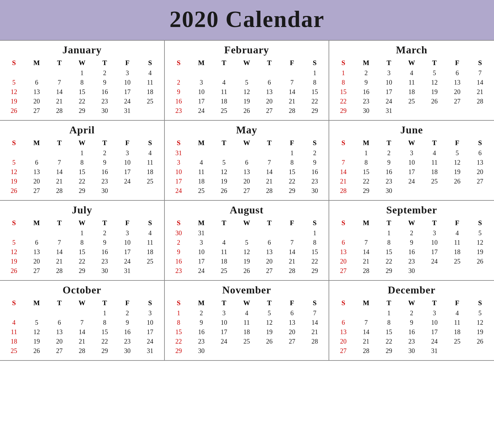  What do you see at coordinates (247, 172) in the screenshot?
I see `week-row: 10111213141516` at bounding box center [247, 172].